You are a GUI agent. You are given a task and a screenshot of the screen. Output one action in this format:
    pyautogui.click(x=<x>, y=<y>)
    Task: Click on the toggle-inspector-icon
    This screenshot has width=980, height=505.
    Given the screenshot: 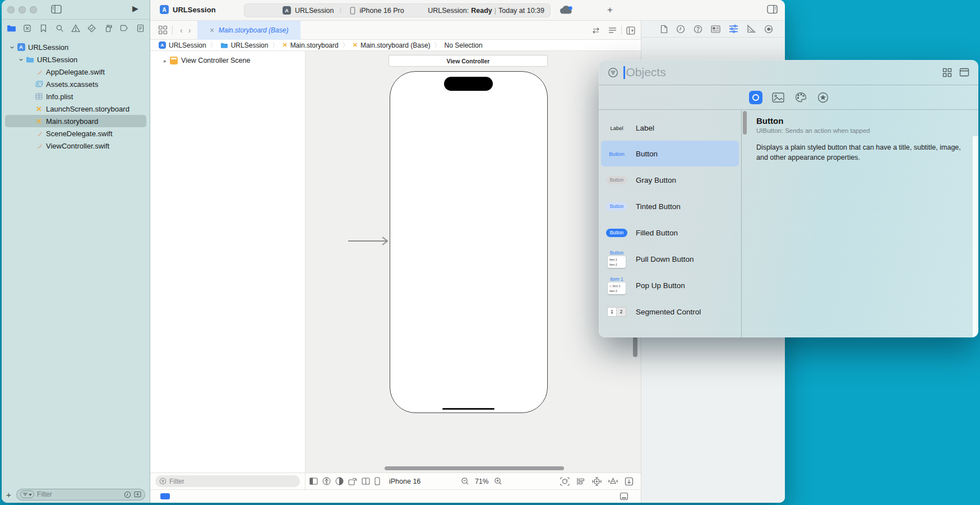 What is the action you would take?
    pyautogui.click(x=773, y=9)
    